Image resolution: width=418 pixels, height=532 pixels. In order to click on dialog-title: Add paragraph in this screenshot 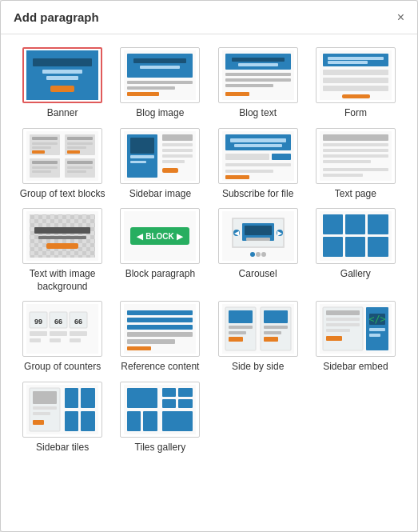, I will do `click(56, 18)`.